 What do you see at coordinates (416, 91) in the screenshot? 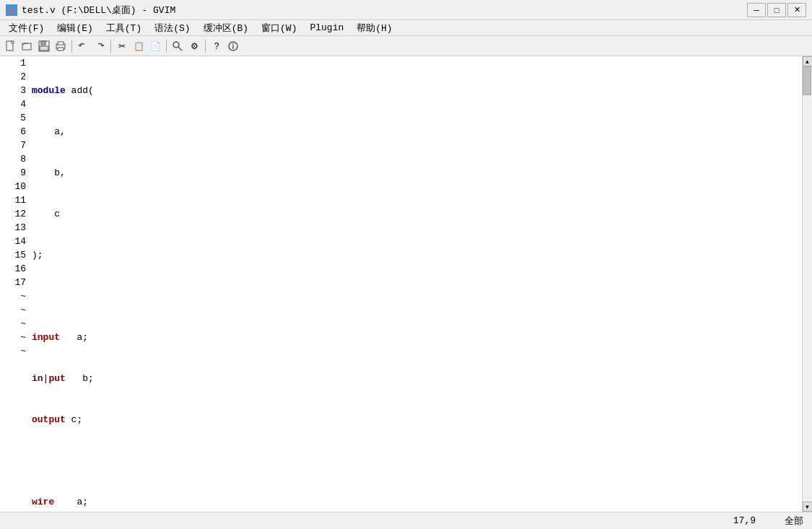
I see `code-line-1: module add(` at bounding box center [416, 91].